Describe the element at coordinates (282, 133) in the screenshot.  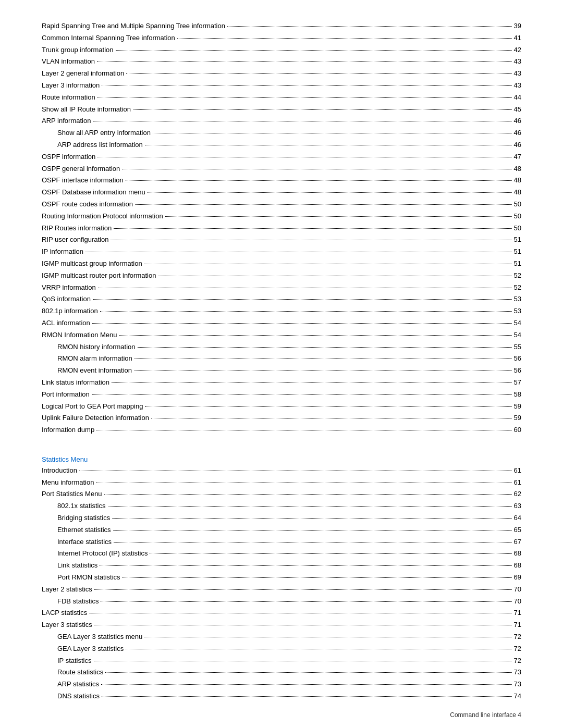
I see `toc-entry: Show all ARP entry information46` at that location.